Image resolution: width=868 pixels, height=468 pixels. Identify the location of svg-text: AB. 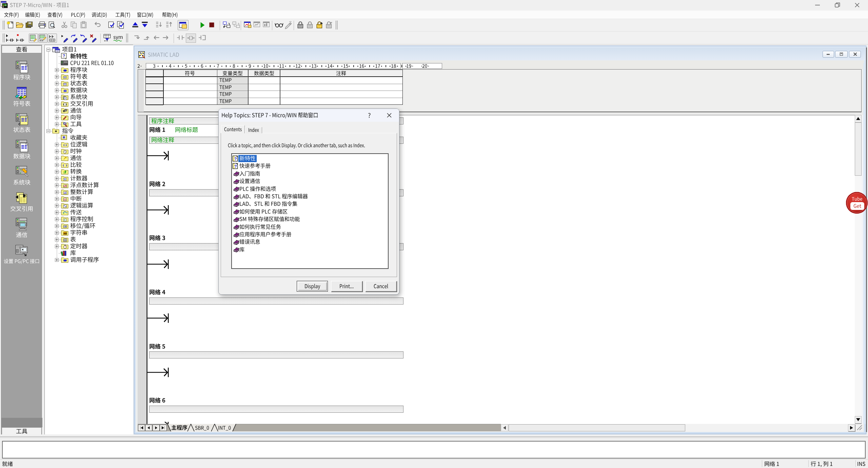
(65, 233).